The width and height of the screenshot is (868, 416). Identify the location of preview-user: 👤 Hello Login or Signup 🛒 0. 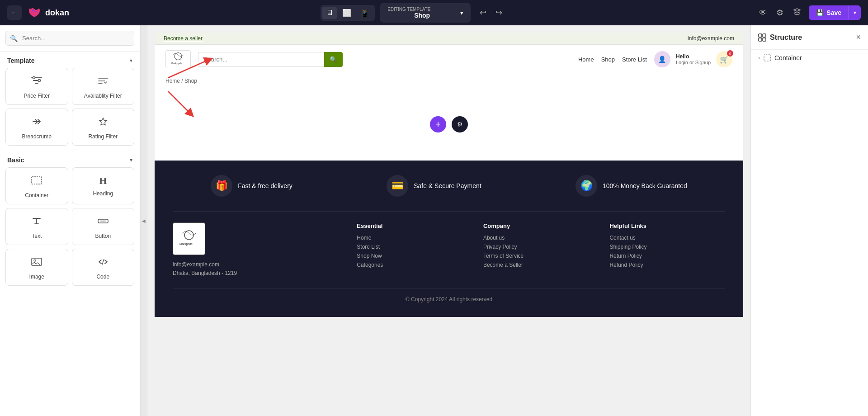
(693, 59).